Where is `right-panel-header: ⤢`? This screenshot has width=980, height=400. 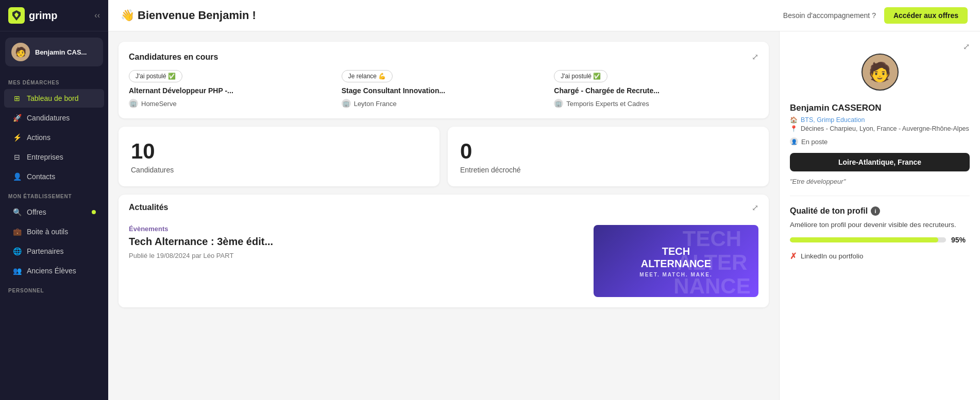 right-panel-header: ⤢ is located at coordinates (880, 46).